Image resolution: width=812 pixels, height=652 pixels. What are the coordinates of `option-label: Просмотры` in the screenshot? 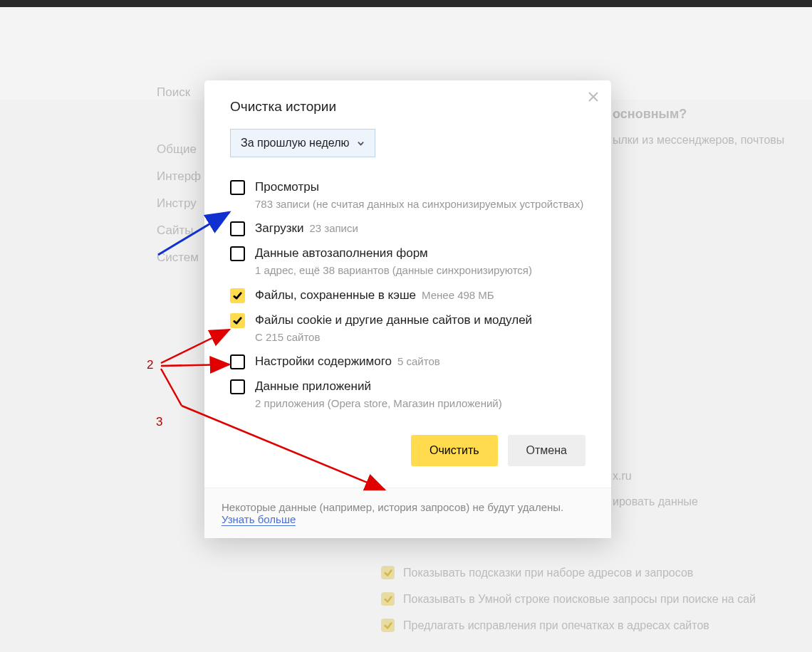 It's located at (287, 186).